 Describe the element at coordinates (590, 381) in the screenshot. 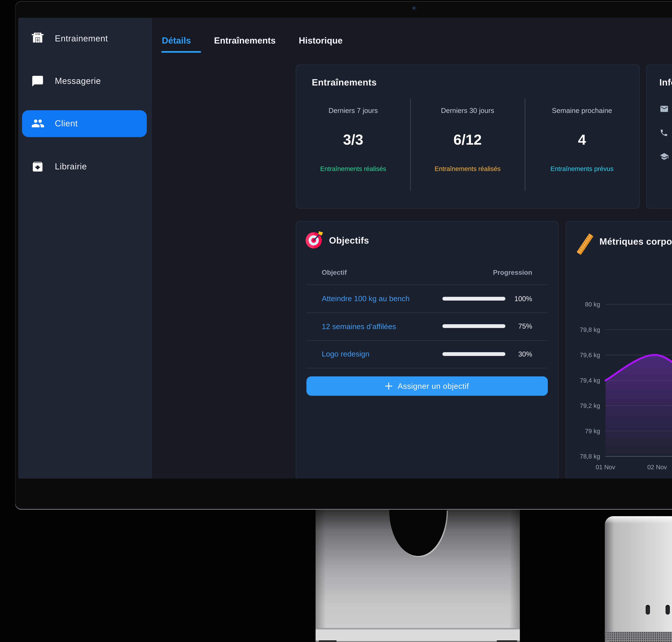

I see `svg-text: 79,4 kg` at that location.